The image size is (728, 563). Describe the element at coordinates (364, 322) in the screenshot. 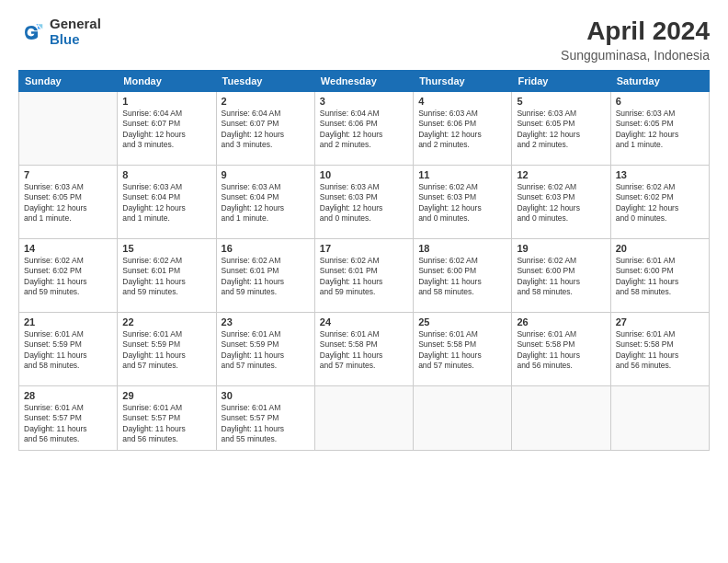

I see `day-number: 24` at that location.